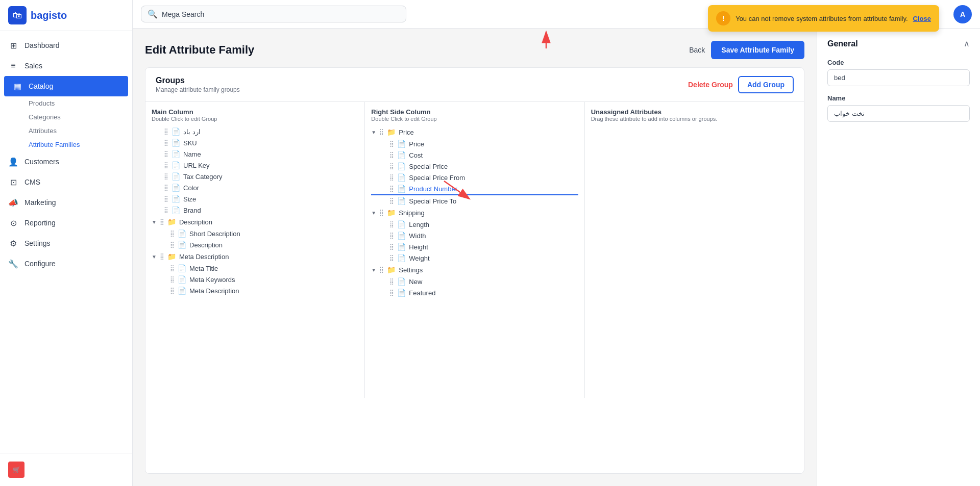 The image size is (980, 486). Describe the element at coordinates (79, 131) in the screenshot. I see `sidebar-item-attributes: Attributes` at that location.